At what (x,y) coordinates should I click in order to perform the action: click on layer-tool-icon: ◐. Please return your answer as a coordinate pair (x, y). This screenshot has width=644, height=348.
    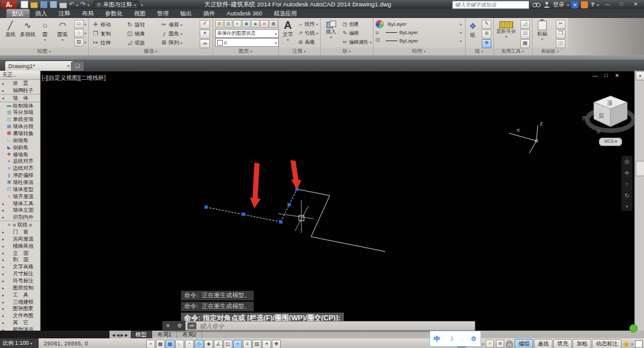
    Looking at the image, I should click on (237, 24).